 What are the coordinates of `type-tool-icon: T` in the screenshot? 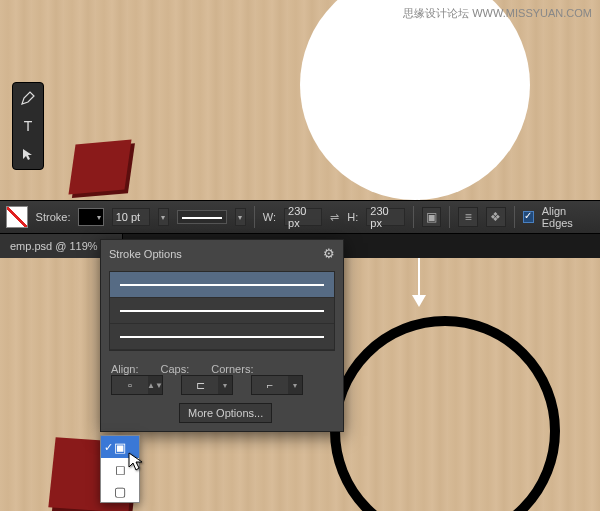 It's located at (28, 126).